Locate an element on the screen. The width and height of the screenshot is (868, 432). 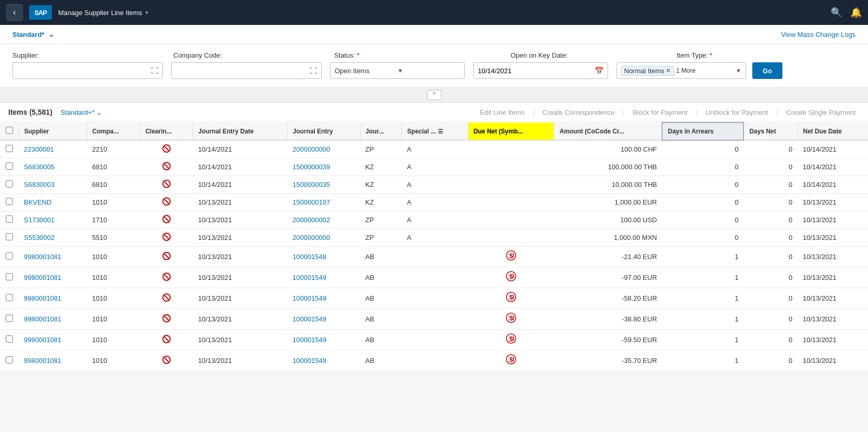
amount-cell: -35.70 EUR is located at coordinates (608, 361).